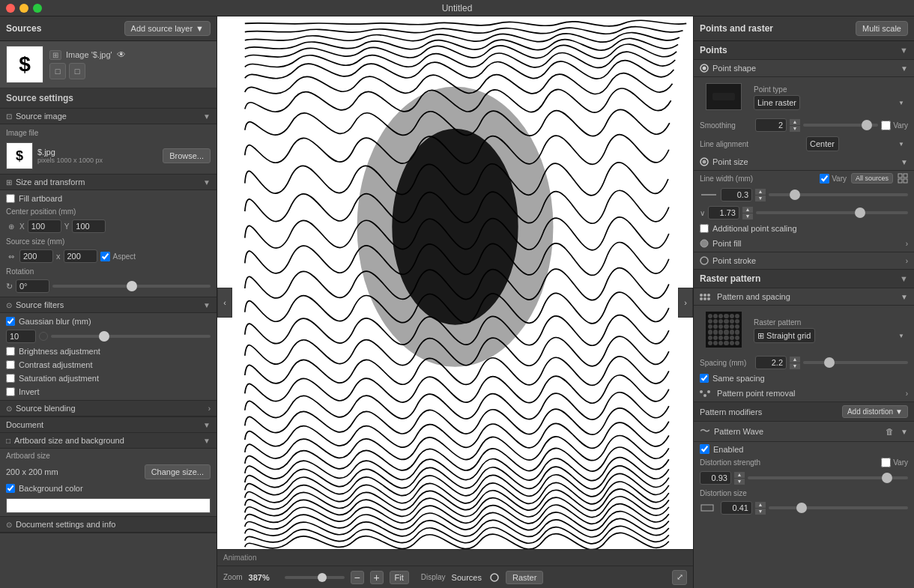 This screenshot has width=914, height=588. Describe the element at coordinates (121, 55) in the screenshot. I see `visibility-icon: 👁` at that location.